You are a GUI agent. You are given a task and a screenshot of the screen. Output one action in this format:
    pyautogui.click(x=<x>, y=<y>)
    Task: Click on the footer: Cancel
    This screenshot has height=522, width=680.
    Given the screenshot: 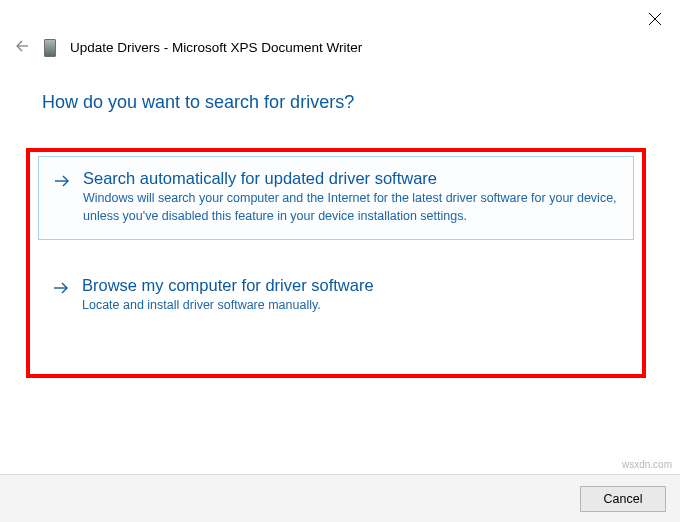 What is the action you would take?
    pyautogui.click(x=340, y=498)
    